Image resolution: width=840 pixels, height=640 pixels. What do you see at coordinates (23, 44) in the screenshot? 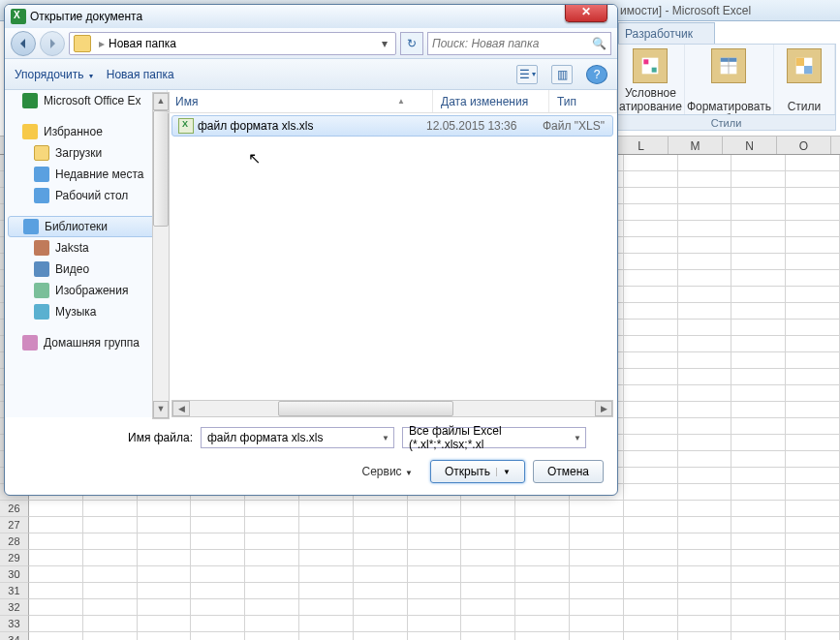
I see `back-button` at bounding box center [23, 44].